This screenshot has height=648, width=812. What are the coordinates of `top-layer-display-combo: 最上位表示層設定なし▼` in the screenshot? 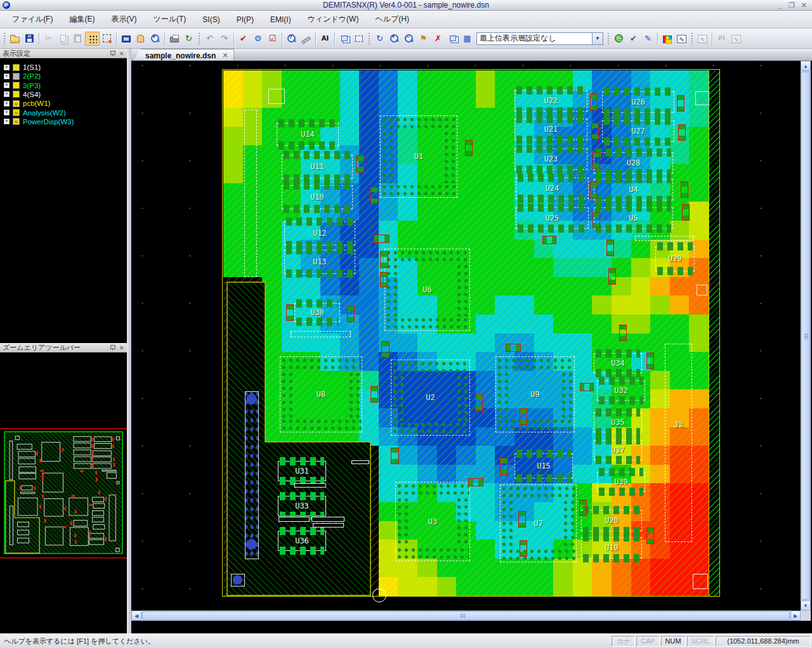 It's located at (540, 39).